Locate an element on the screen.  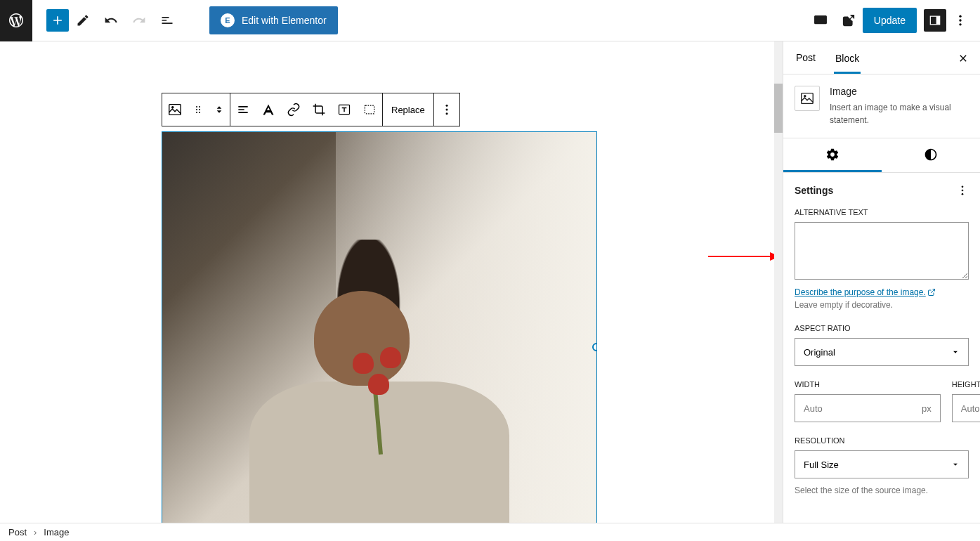
view-post-button is located at coordinates (849, 20).